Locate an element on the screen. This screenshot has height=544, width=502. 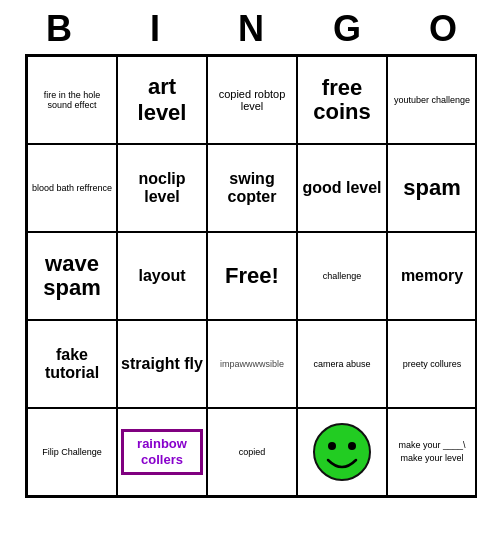
cell-r4c1: rainbow collers is located at coordinates (162, 452).